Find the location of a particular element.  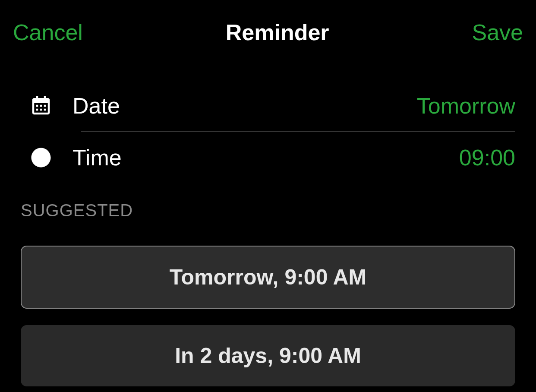

date-row: Date Tomorrow is located at coordinates (268, 106).